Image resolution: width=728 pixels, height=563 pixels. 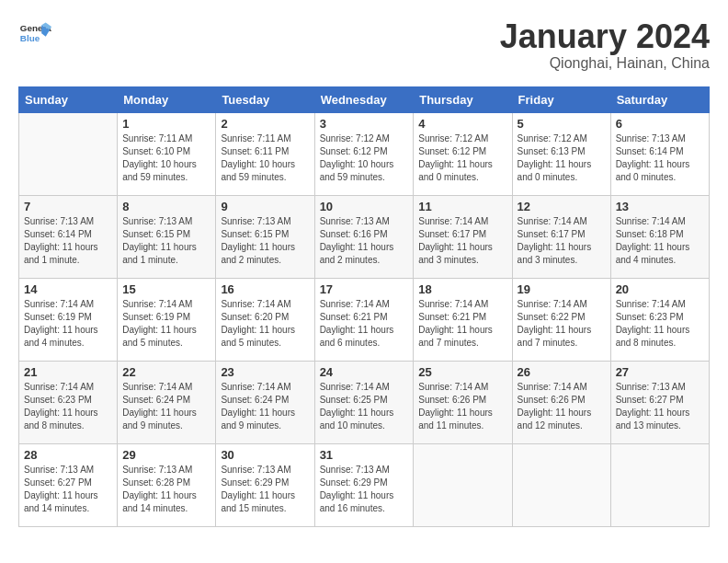 I want to click on calendar-week-3: 14Sunrise: 7:14 AM Sunset: 6:19 PM Dayli…, so click(x=364, y=319).